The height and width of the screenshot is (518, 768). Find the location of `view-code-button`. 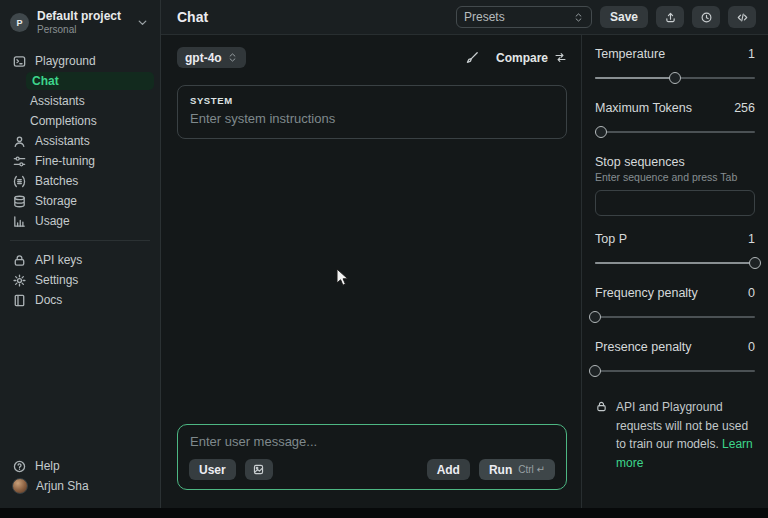

view-code-button is located at coordinates (742, 17).